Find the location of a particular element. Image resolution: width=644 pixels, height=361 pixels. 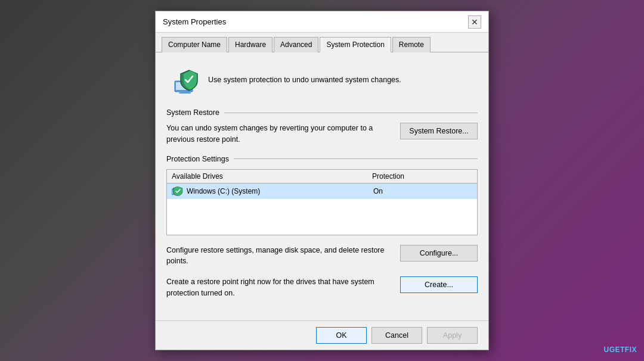

watermark: UGETFIX is located at coordinates (620, 350).